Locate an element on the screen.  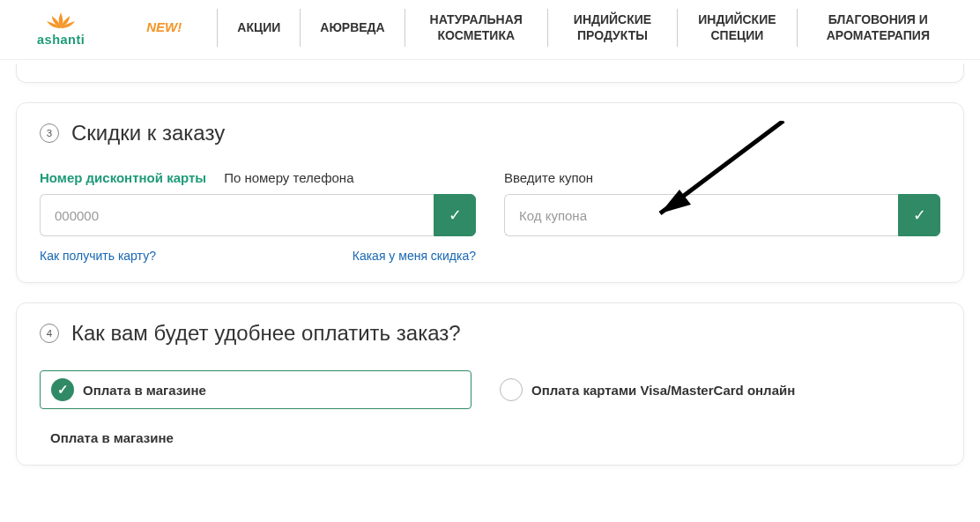
radio-checked-icon: ✓ is located at coordinates (63, 390).